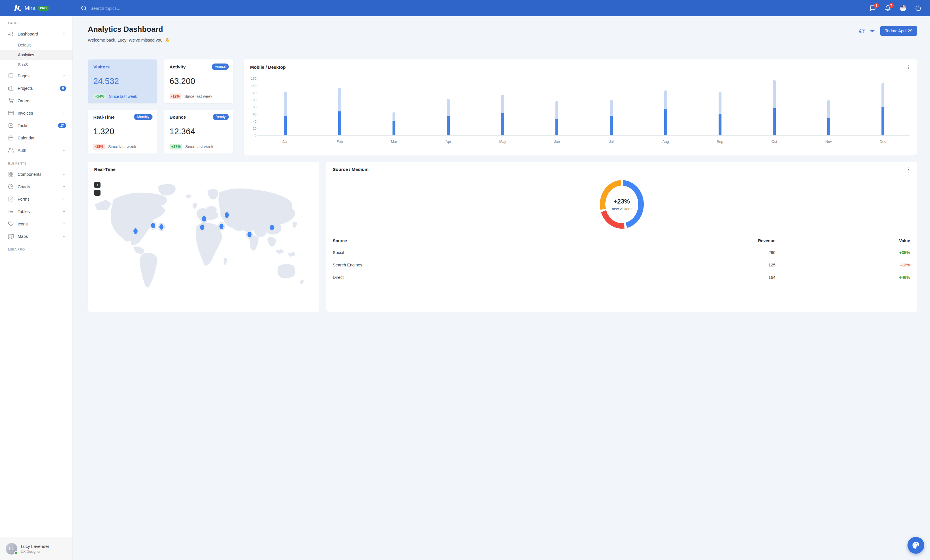 The height and width of the screenshot is (560, 930). What do you see at coordinates (340, 142) in the screenshot?
I see `x-tick-label: Feb` at bounding box center [340, 142].